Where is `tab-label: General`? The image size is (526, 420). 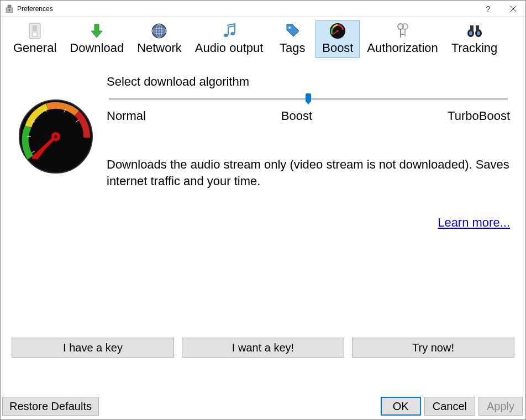 tab-label: General is located at coordinates (35, 48).